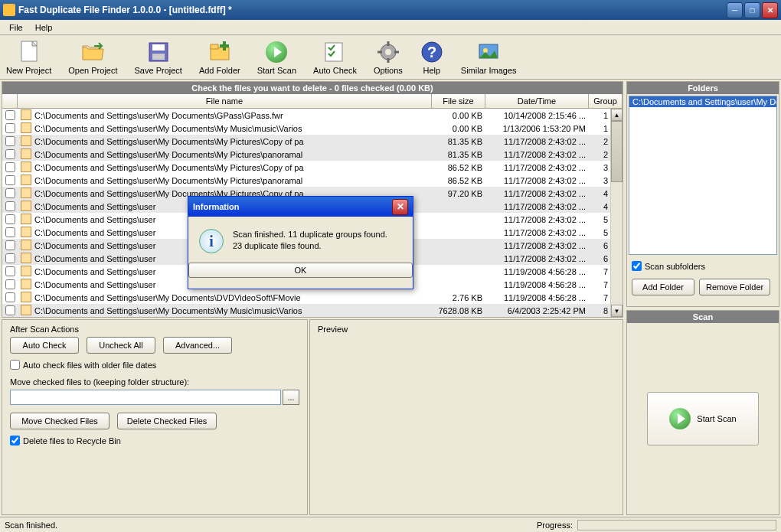 The image size is (781, 532). What do you see at coordinates (29, 57) in the screenshot?
I see `new-project-button: New Project` at bounding box center [29, 57].